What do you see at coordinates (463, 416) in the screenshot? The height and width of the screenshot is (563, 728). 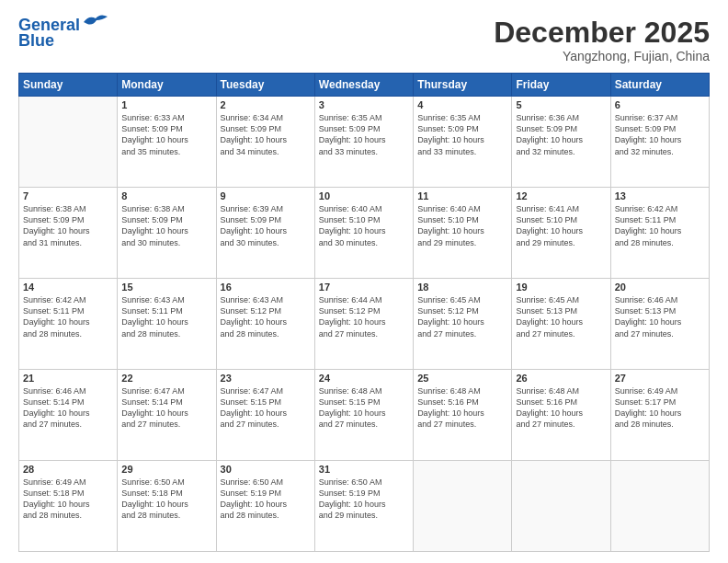 I see `calendar-cell: 25Sunrise: 6:48 AM Sunset: 5:16 PM Dayli…` at bounding box center [463, 416].